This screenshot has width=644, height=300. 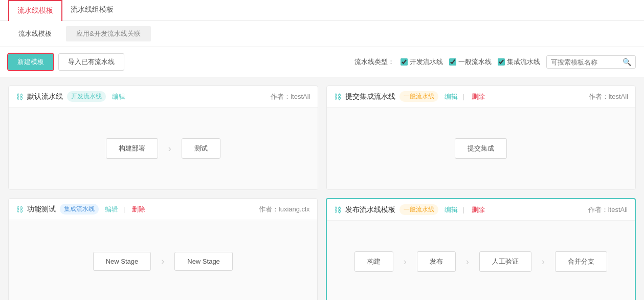 I want to click on filter-section: 流水线类型： 开发流水线 一般流水线 集成流水线 🔍, so click(x=495, y=62).